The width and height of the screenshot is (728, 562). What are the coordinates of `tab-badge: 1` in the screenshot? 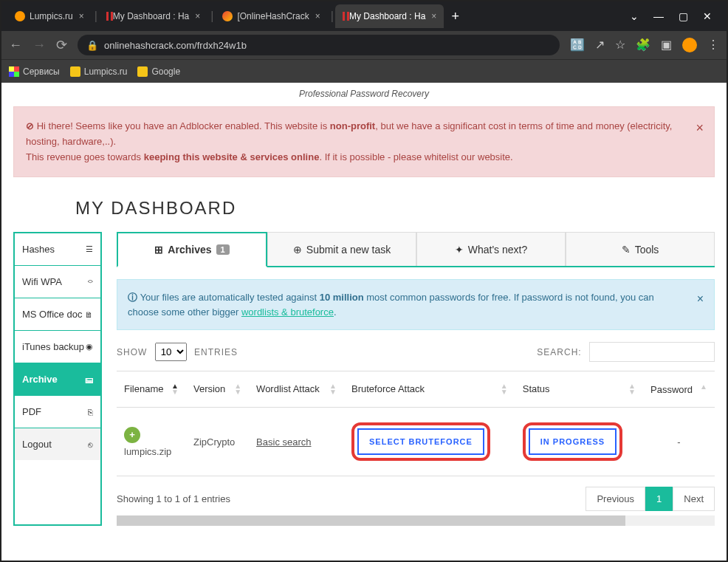 It's located at (223, 250).